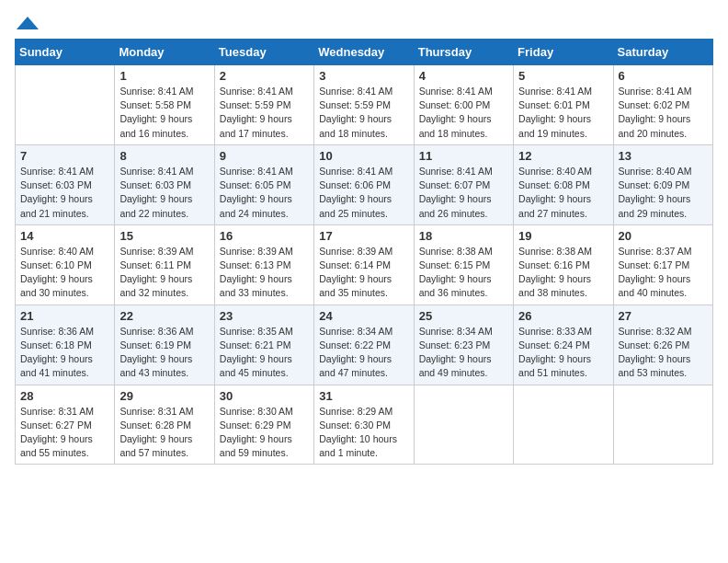  Describe the element at coordinates (364, 105) in the screenshot. I see `calendar-cell: 3Sunrise: 8:41 AMSunset: 5:59 PMDaylight…` at that location.